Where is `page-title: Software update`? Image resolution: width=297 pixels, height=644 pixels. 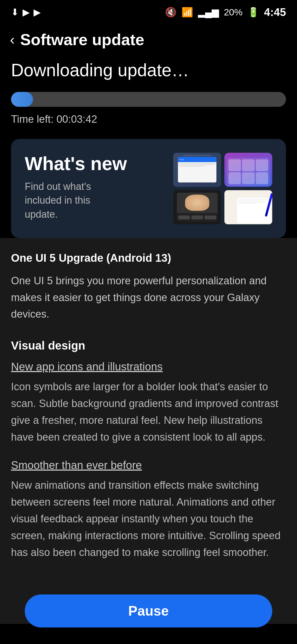
page-title: Software update is located at coordinates (82, 40).